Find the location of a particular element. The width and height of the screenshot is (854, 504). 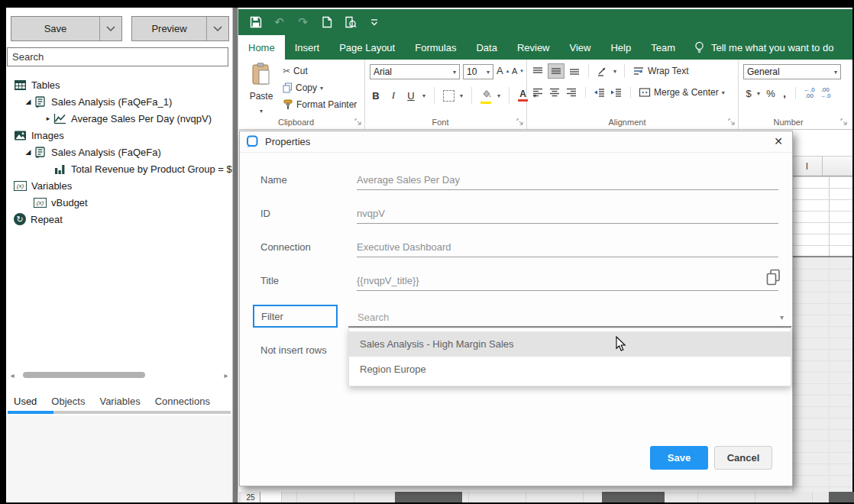

ribbon-tab-home: Home is located at coordinates (261, 47).